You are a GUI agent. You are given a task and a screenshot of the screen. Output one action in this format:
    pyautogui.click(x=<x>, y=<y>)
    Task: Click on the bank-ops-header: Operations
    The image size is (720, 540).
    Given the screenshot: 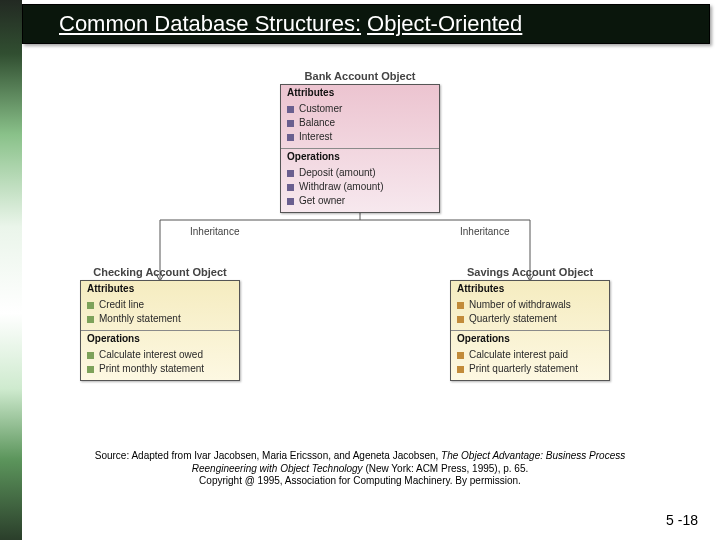 What is the action you would take?
    pyautogui.click(x=360, y=156)
    